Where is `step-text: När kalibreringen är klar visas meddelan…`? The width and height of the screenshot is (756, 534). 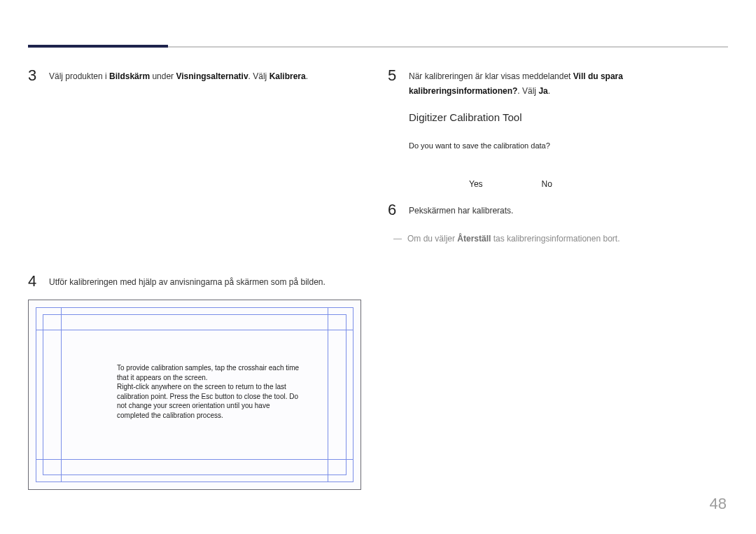 step-text: När kalibreringen är klar visas meddelan… is located at coordinates (568, 83).